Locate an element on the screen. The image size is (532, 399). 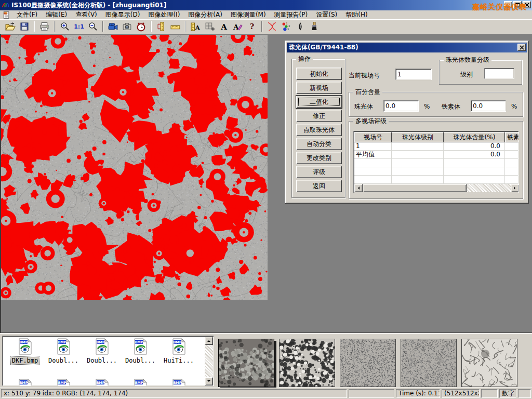
pen-icon is located at coordinates (300, 27).